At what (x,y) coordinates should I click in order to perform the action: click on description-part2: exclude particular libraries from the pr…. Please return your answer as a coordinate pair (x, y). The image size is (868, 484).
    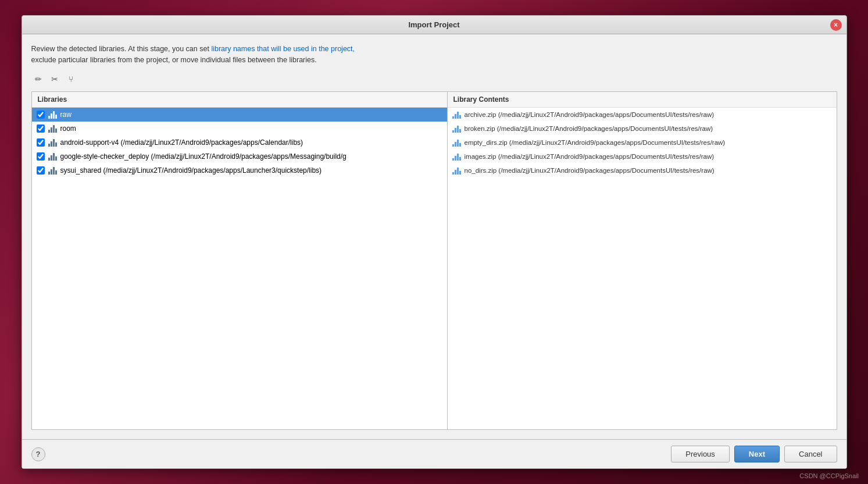
    Looking at the image, I should click on (174, 60).